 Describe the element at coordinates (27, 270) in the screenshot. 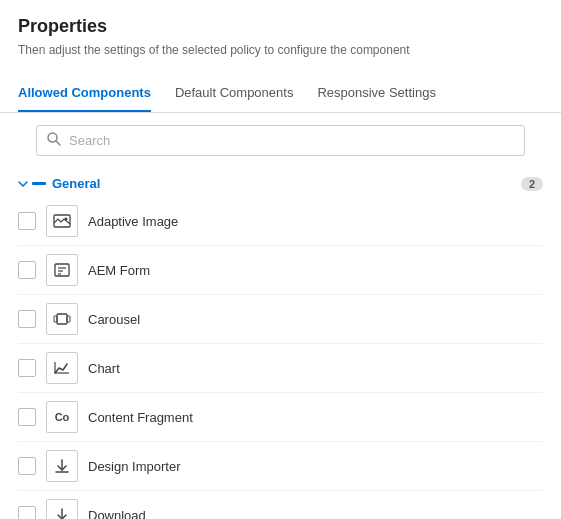

I see `checkbox-aem-form` at that location.